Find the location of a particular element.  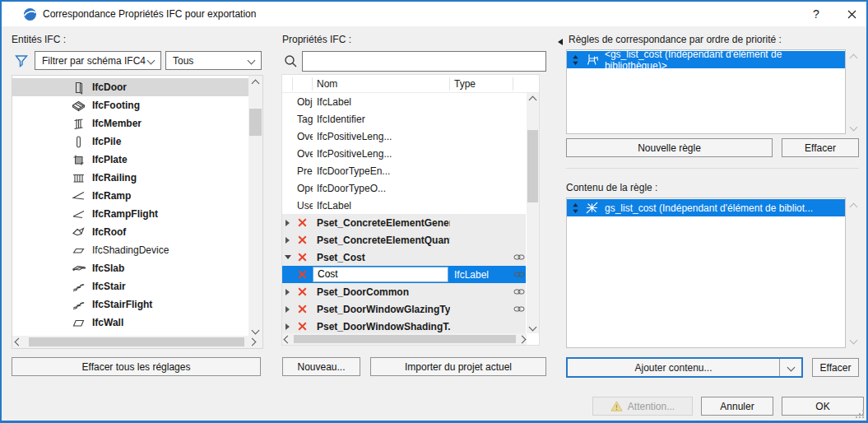

clear-rule-button: Effacer is located at coordinates (820, 148).